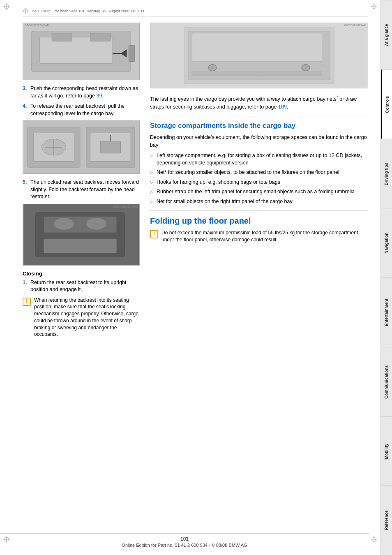 This screenshot has width=392, height=555. Describe the element at coordinates (85, 190) in the screenshot. I see `step-5-text: The unlocked rear seat backrest moves fo…` at that location.